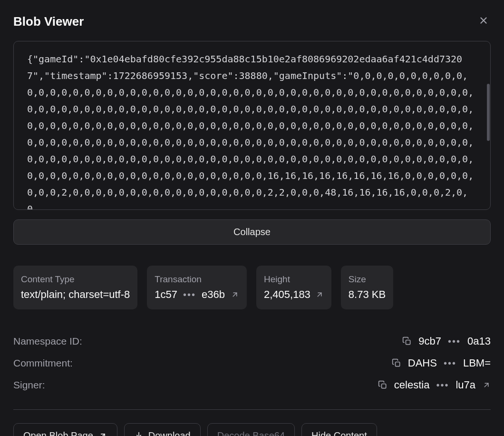 The height and width of the screenshot is (436, 504). I want to click on modal-title: Blob Viewer, so click(48, 22).